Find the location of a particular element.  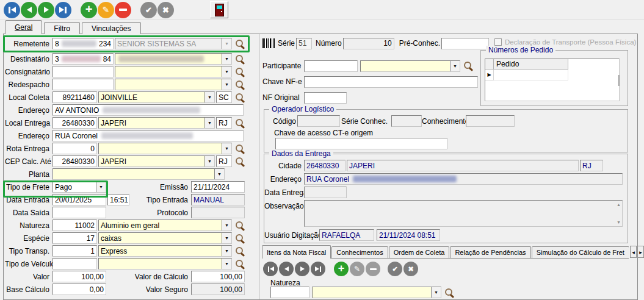

remetente-search-icon is located at coordinates (240, 44).